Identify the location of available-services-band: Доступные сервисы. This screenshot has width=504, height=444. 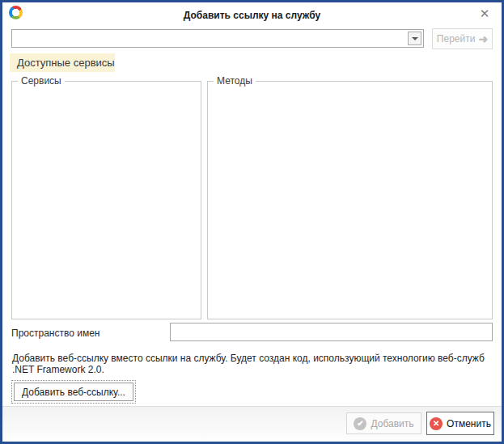
(62, 63).